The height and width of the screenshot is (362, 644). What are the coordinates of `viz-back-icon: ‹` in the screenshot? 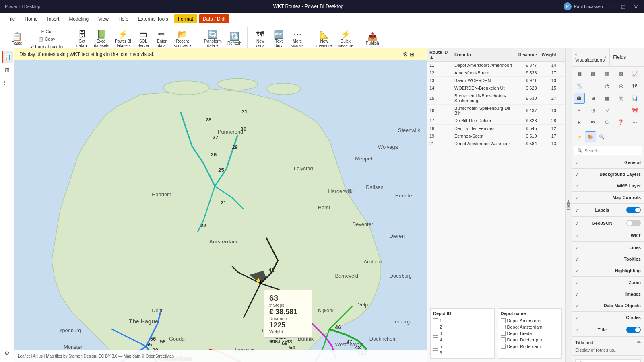 It's located at (576, 54).